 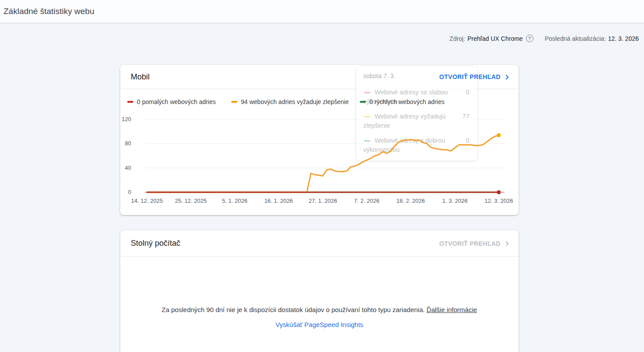 I want to click on chart-legend: 0 pomalých webových adries 94 webových a…, so click(x=319, y=102).